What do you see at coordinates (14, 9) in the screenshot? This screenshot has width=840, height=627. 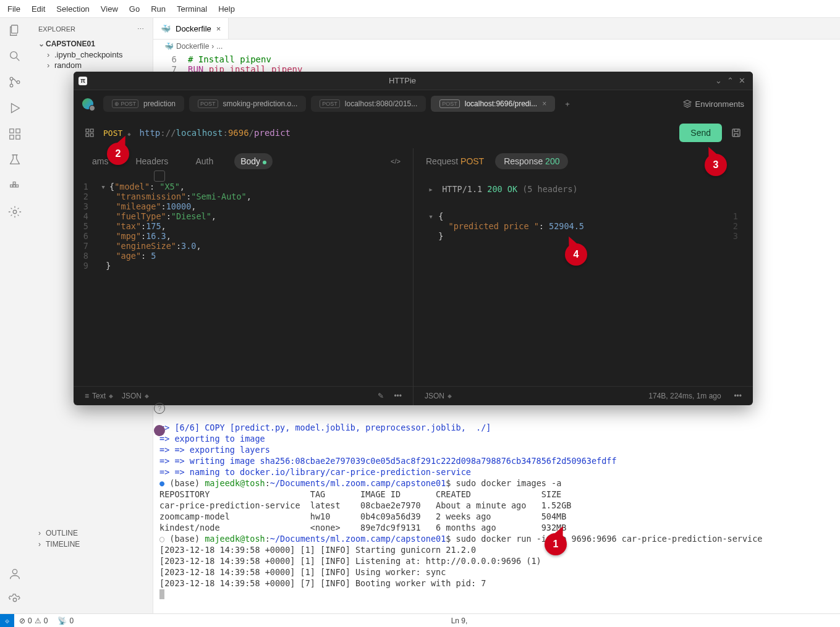 I see `menu-file: File` at bounding box center [14, 9].